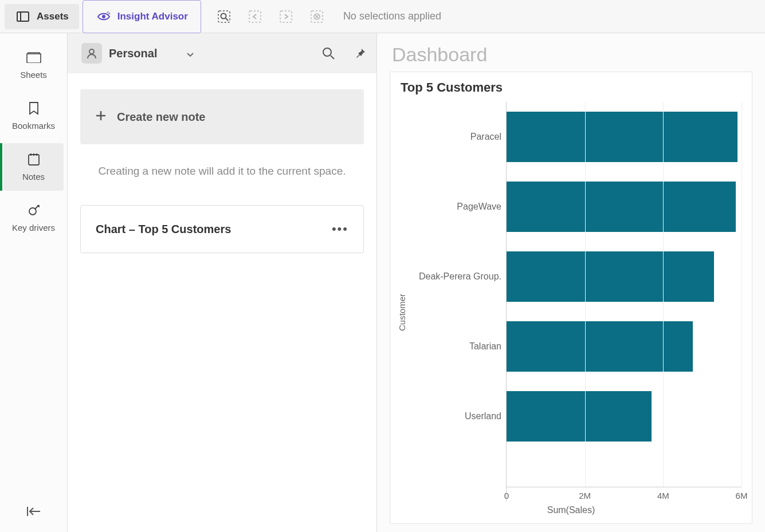 Image resolution: width=765 pixels, height=532 pixels. What do you see at coordinates (402, 313) in the screenshot?
I see `y-axis-title: Customer` at bounding box center [402, 313].